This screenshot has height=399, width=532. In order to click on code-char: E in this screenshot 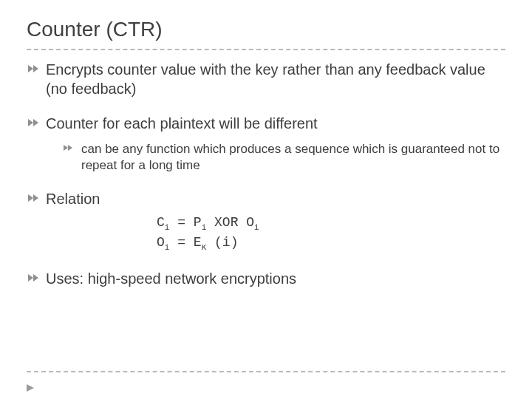, I will do `click(198, 242)`.